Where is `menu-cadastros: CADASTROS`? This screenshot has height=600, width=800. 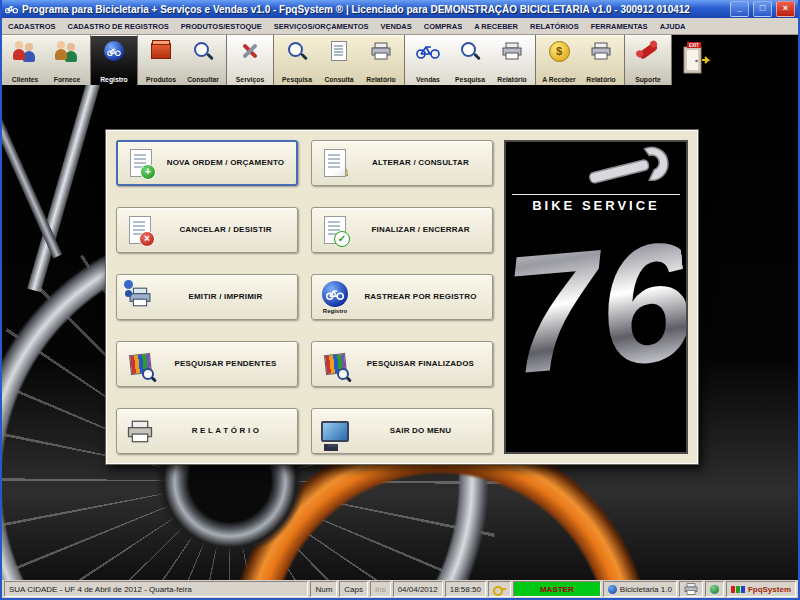 menu-cadastros: CADASTROS is located at coordinates (32, 26).